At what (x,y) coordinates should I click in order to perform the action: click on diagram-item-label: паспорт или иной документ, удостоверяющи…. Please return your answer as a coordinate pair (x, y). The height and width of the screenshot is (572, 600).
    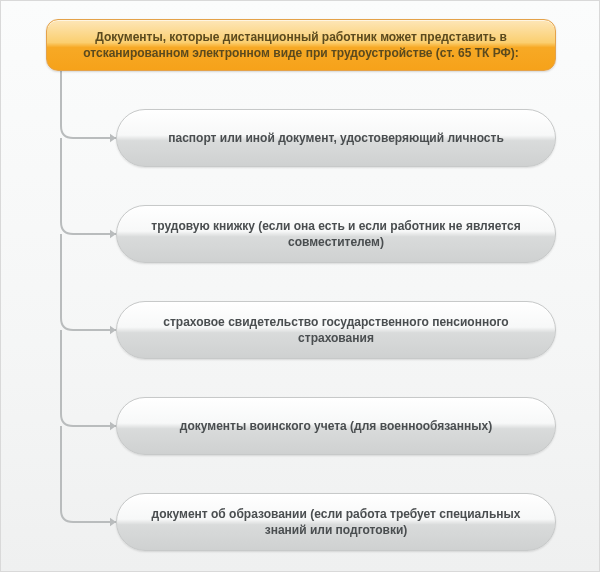
    Looking at the image, I should click on (336, 138).